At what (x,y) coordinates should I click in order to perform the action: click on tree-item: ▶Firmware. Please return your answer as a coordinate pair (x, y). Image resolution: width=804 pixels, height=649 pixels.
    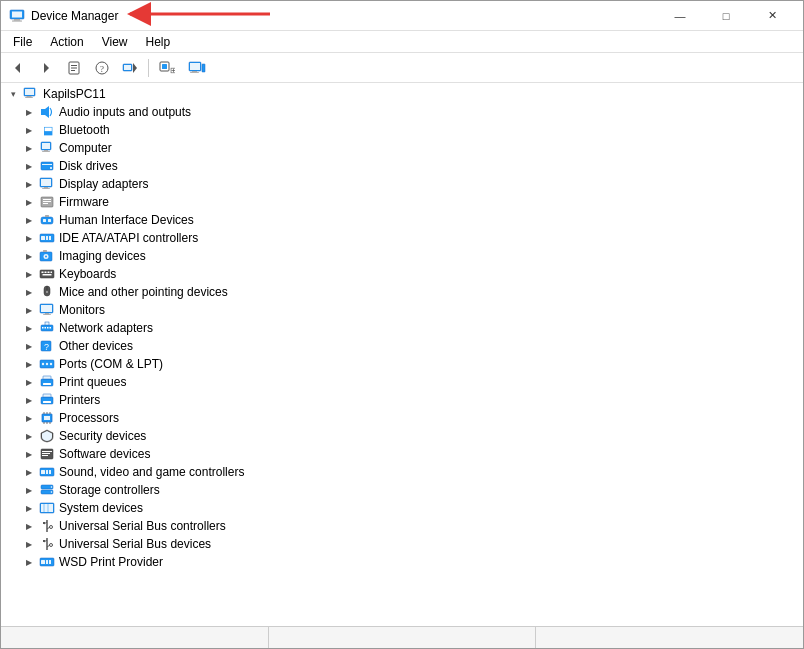
    Looking at the image, I should click on (402, 202).